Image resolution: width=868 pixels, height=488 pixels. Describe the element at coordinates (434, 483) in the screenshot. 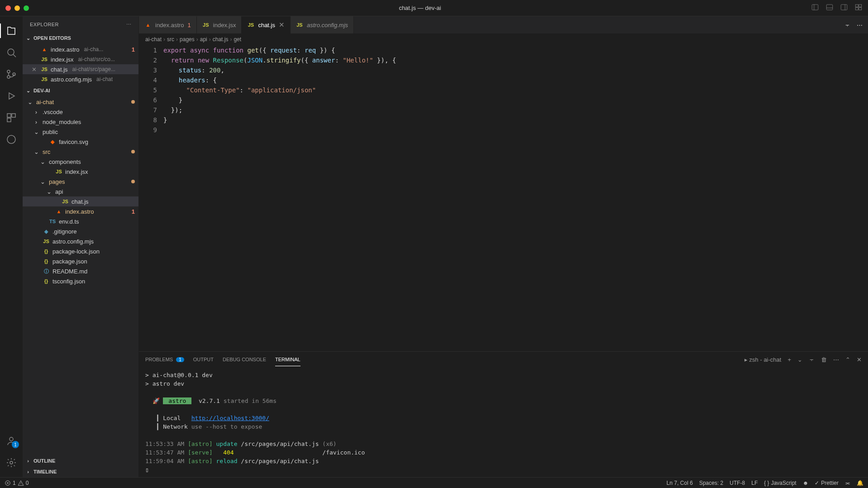

I see `status-bar: 1 0 Ln 7, Col 6 Spaces: 2 UTF-8 LF { } J…` at that location.